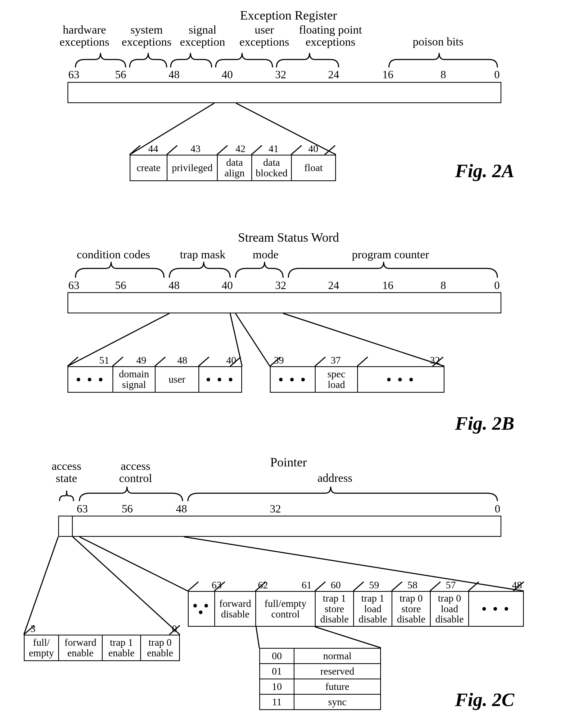 This screenshot has height=728, width=577. I want to click on table-cell: sync, so click(337, 702).